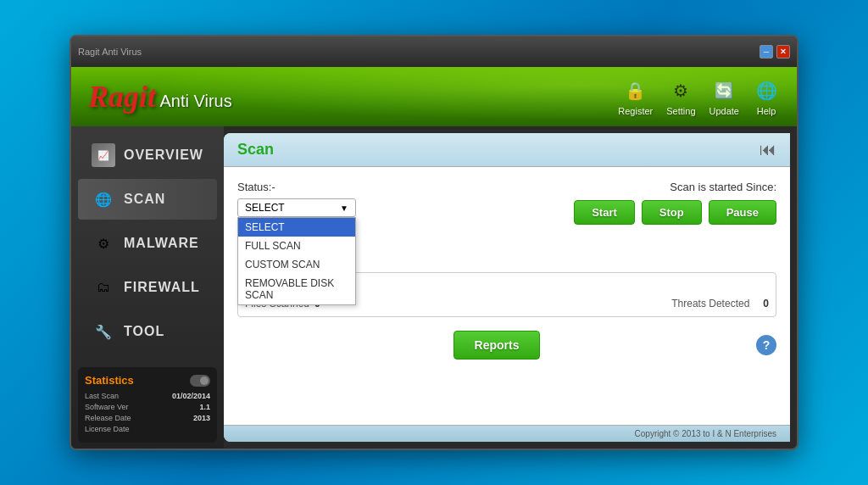 The width and height of the screenshot is (868, 485). I want to click on reports-row: Reports ?, so click(507, 345).